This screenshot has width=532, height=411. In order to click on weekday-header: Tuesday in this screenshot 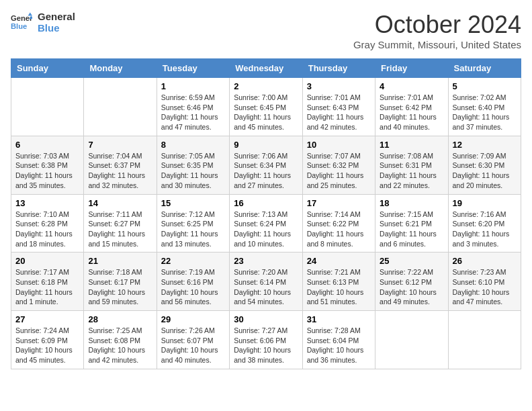, I will do `click(193, 68)`.